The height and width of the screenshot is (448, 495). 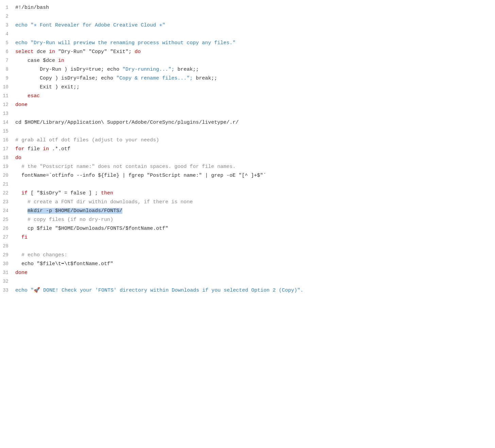 I want to click on line-content: # copy files (if no dry-run), so click(x=255, y=220).